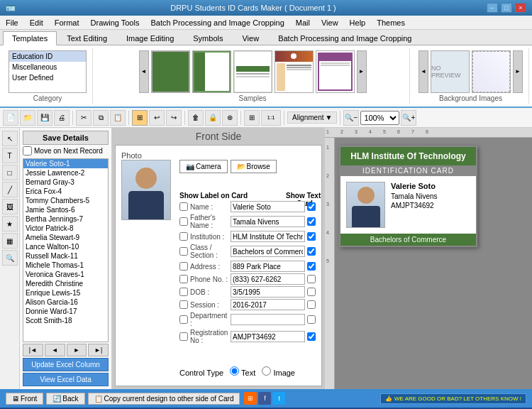  What do you see at coordinates (28, 118) in the screenshot?
I see `tb-open: 📁` at bounding box center [28, 118].